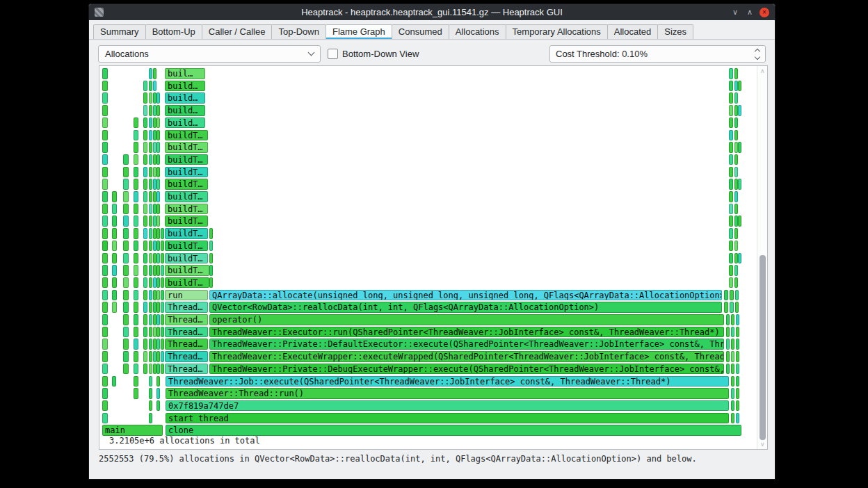 The width and height of the screenshot is (868, 488). I want to click on spin-up-icon, so click(757, 51).